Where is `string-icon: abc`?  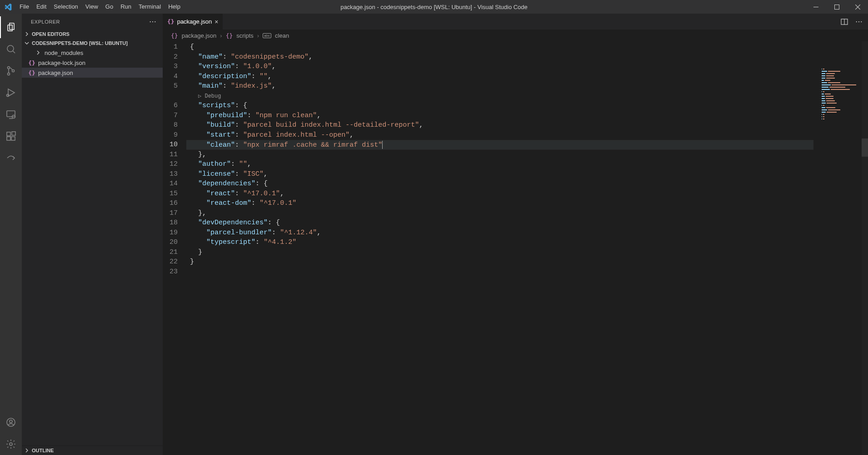 string-icon: abc is located at coordinates (267, 35).